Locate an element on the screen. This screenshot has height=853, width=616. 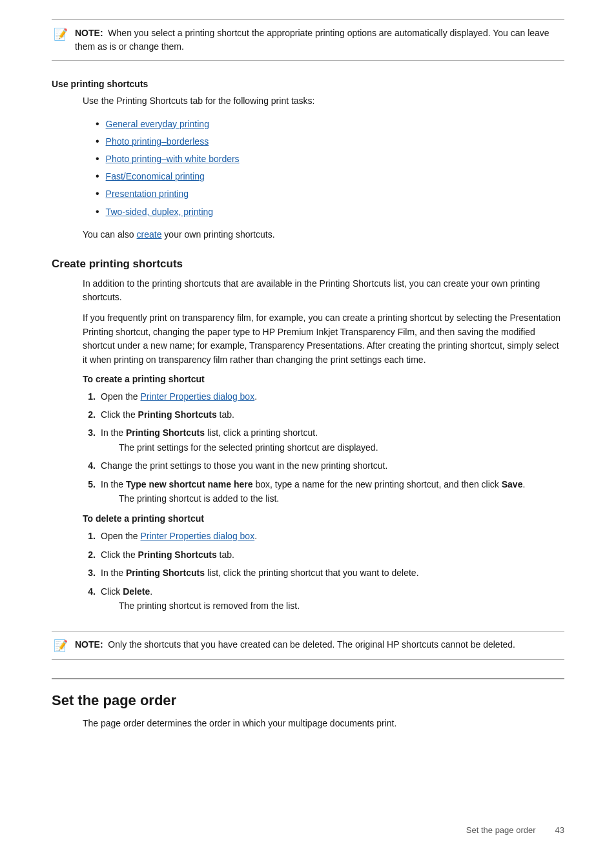
list-item: Presentation printing is located at coordinates (330, 194).